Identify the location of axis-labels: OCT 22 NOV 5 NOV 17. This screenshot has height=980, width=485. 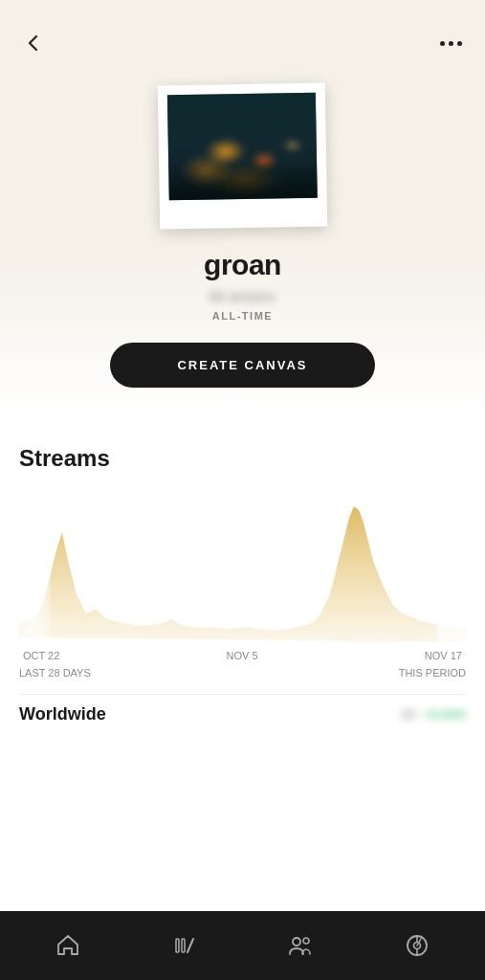
(243, 656).